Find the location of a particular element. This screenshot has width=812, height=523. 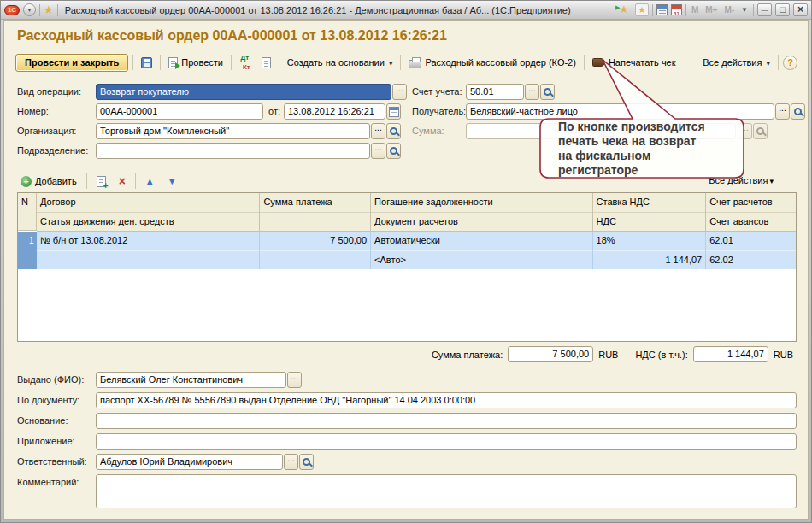

operation-kind-label: Вид операции: is located at coordinates (50, 92).